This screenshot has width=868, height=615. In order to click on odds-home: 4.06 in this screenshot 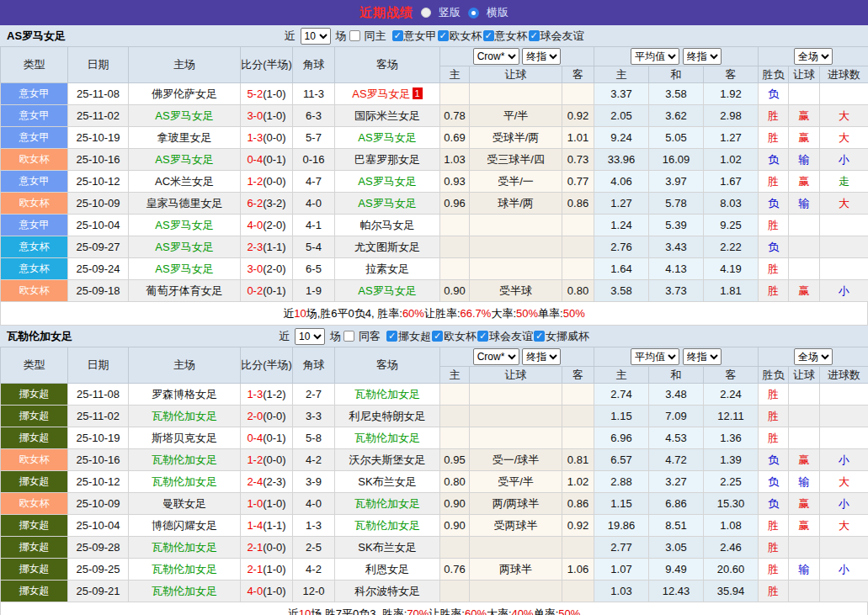, I will do `click(621, 182)`.